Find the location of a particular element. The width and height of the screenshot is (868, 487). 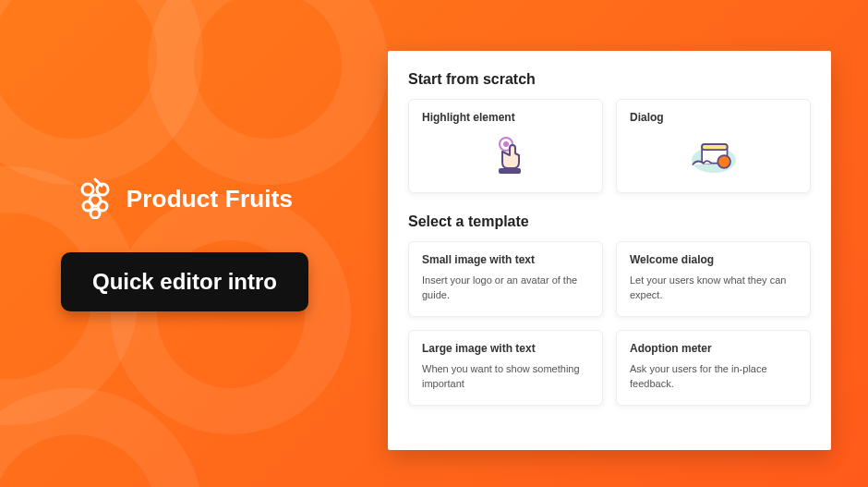

card-dialog: Dialog is located at coordinates (713, 146).